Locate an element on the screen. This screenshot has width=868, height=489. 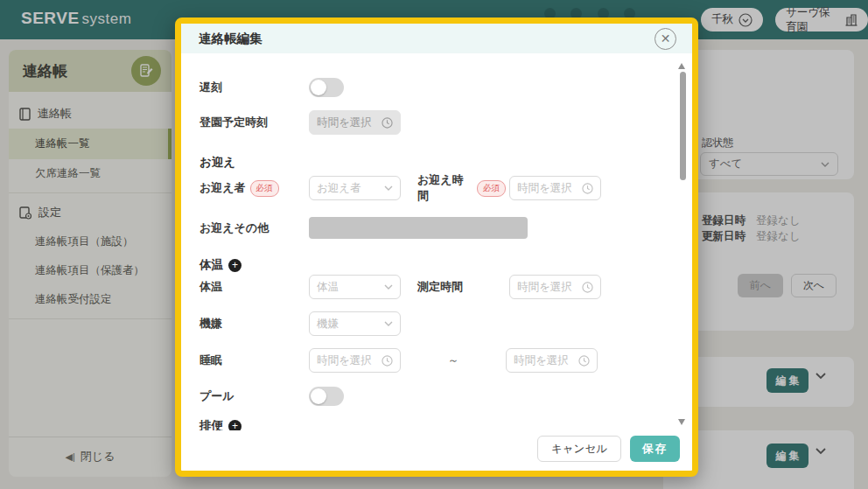
arrival-time-label: 登園予定時刻 is located at coordinates (254, 122).